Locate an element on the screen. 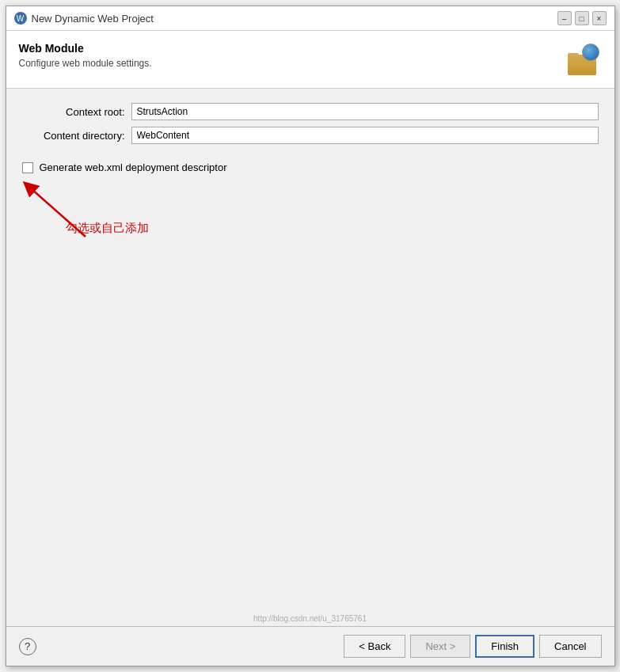 The height and width of the screenshot is (672, 620). checkbox-label: Generate web.xml deployment descriptor is located at coordinates (133, 168).